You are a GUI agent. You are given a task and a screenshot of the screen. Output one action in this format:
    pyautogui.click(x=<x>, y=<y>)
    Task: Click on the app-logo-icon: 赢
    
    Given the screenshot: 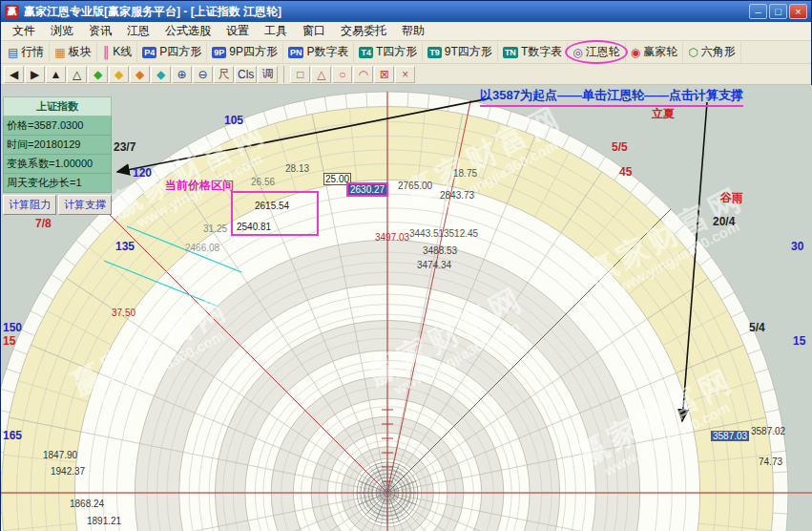 What is the action you would take?
    pyautogui.click(x=11, y=11)
    